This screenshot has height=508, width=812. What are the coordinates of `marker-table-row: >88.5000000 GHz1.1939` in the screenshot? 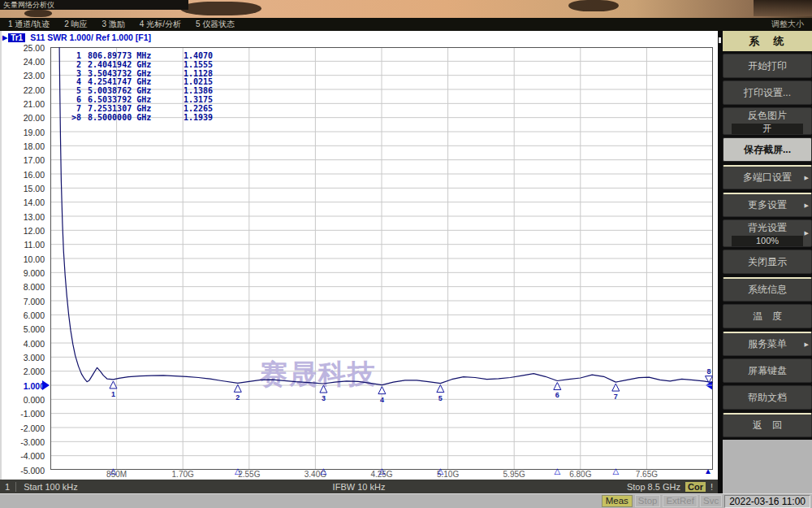 It's located at (138, 119).